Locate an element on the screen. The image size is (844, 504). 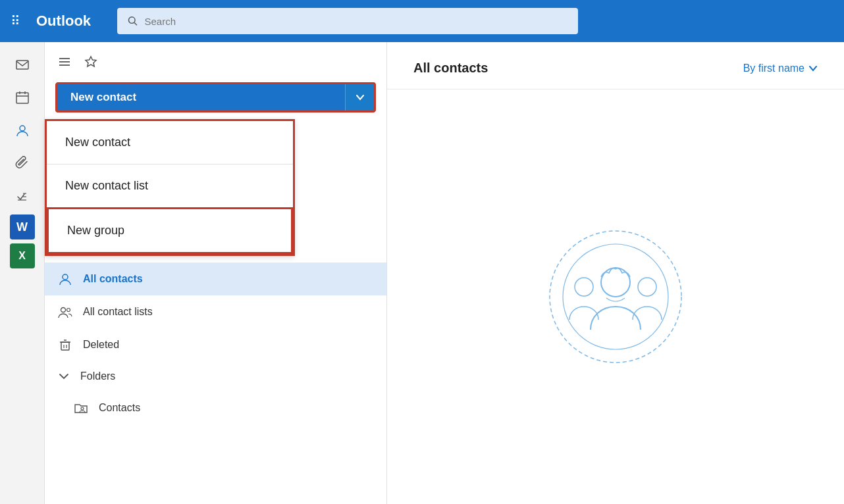
sort-label: By first name is located at coordinates (774, 68).